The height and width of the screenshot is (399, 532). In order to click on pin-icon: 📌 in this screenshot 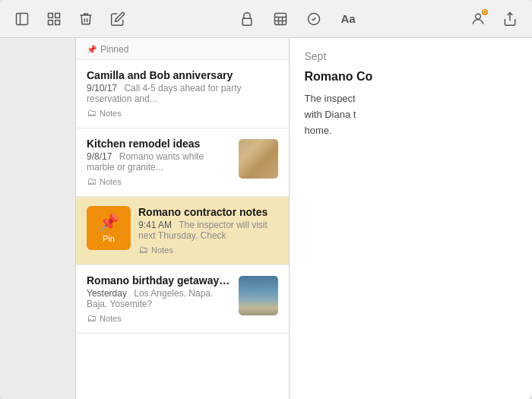, I will do `click(92, 50)`.